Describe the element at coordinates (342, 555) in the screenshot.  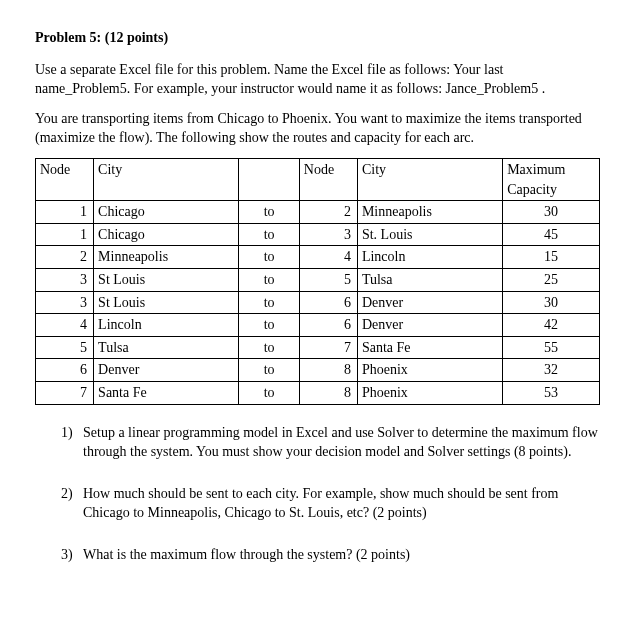
I see `question-text: What is the maximum flow through the sys…` at that location.